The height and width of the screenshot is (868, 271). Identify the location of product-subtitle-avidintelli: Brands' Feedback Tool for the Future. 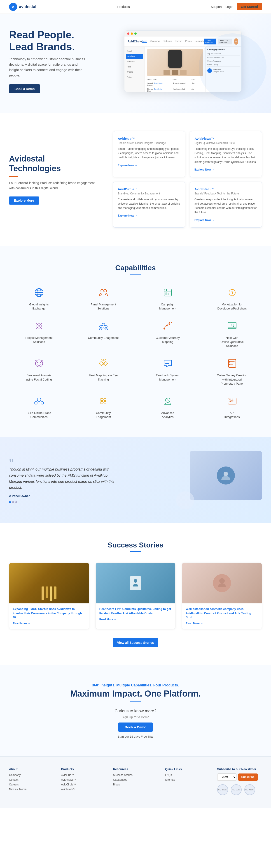
(226, 193).